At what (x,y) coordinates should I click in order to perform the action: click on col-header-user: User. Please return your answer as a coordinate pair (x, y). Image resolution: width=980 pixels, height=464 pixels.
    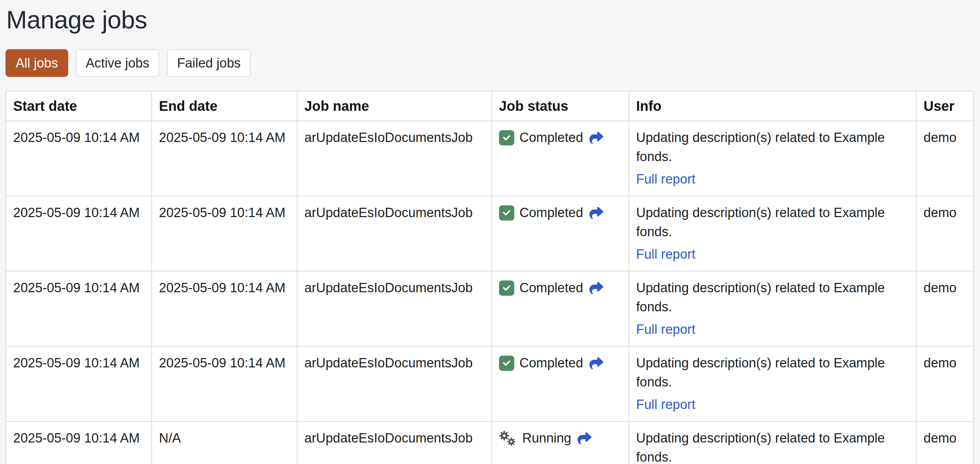
    Looking at the image, I should click on (945, 106).